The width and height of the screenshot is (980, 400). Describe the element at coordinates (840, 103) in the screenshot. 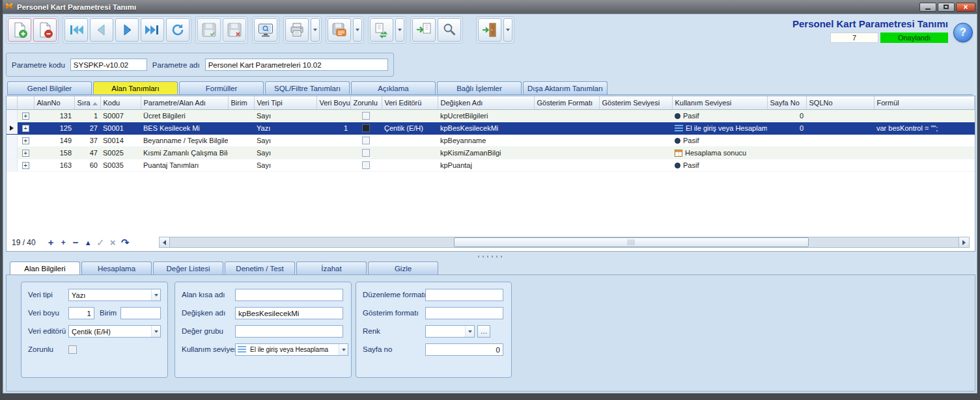

I see `column-header-sqlNo: SQLNo` at that location.